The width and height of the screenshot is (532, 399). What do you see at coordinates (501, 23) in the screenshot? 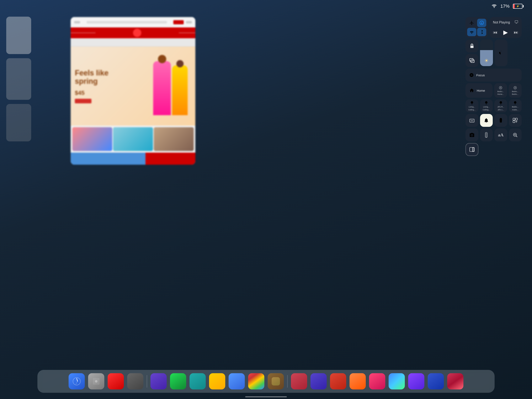
I see `now-playing-title: Not Playing` at bounding box center [501, 23].